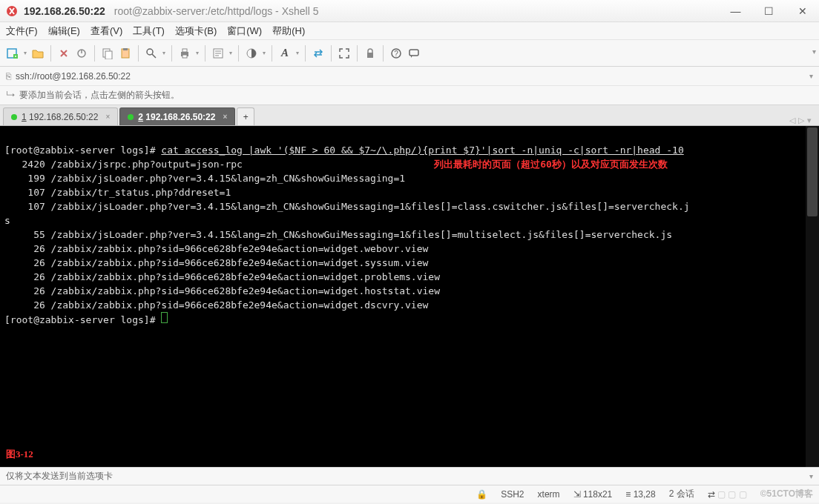 The image size is (819, 504). I want to click on menu-tabs: 选项卡(B), so click(196, 31).